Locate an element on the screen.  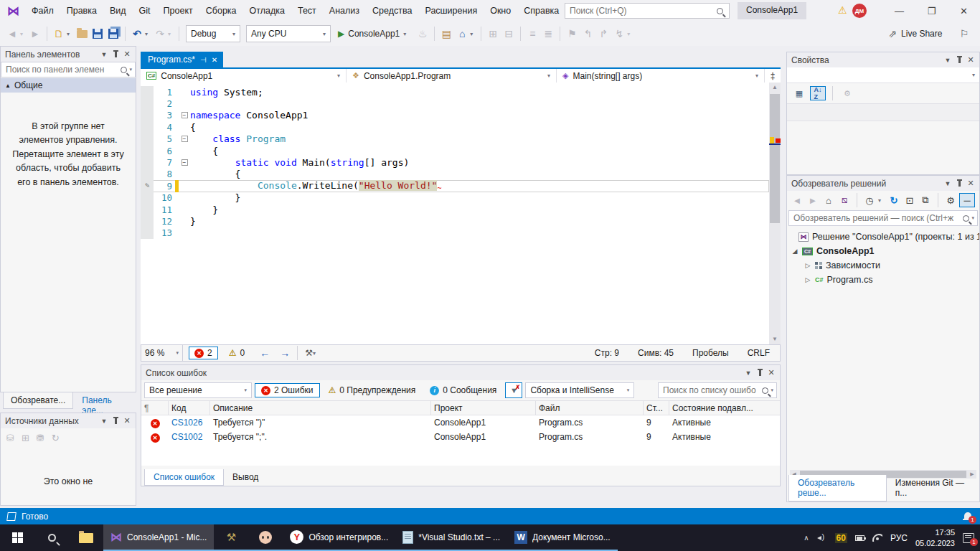
save-icon is located at coordinates (98, 34).